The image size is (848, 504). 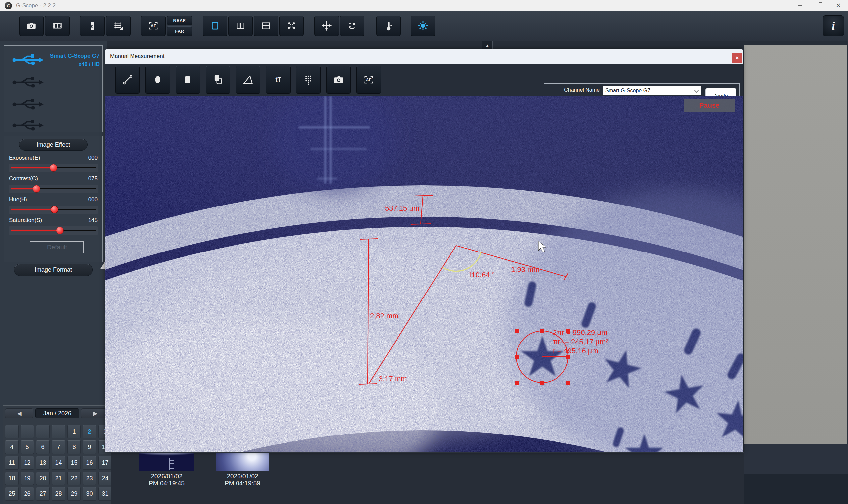 What do you see at coordinates (218, 80) in the screenshot?
I see `duplicate-shape-button` at bounding box center [218, 80].